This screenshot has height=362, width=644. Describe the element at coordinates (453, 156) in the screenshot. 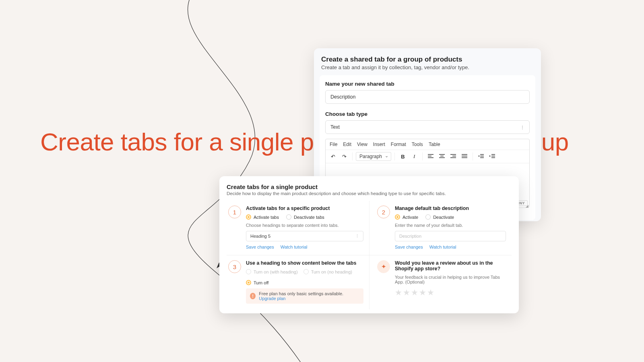

I see `align-right-icon` at that location.